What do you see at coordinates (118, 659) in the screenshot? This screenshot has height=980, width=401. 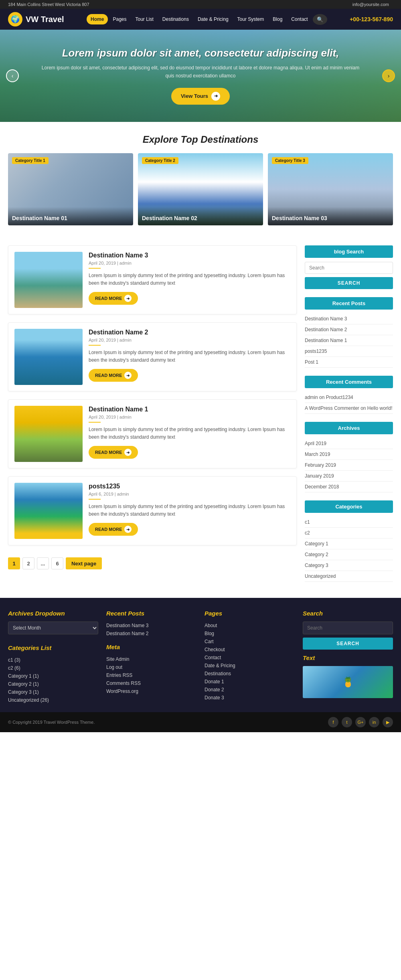 I see `footer-meta-site-admin-link: Site Admin` at bounding box center [118, 659].